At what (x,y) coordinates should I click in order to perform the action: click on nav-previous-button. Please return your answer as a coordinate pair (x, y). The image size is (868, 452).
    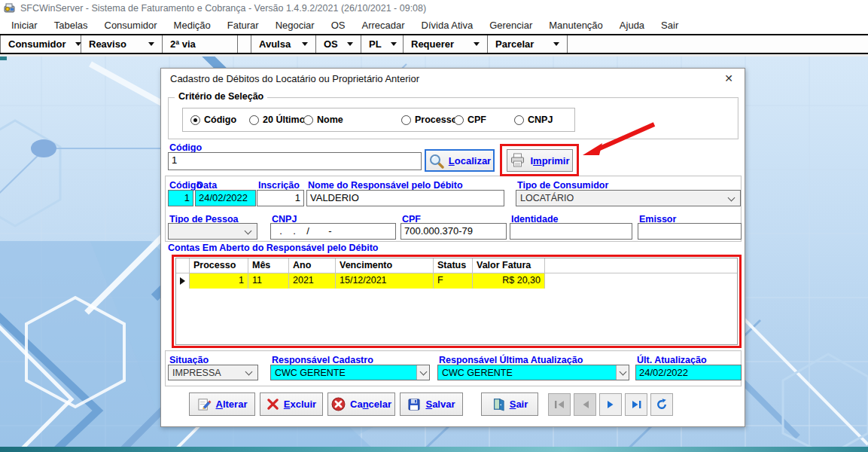
    Looking at the image, I should click on (585, 405).